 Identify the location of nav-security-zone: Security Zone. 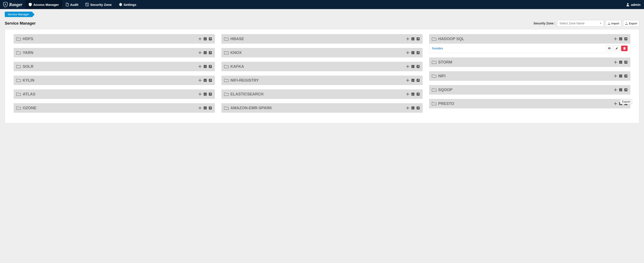
(98, 4).